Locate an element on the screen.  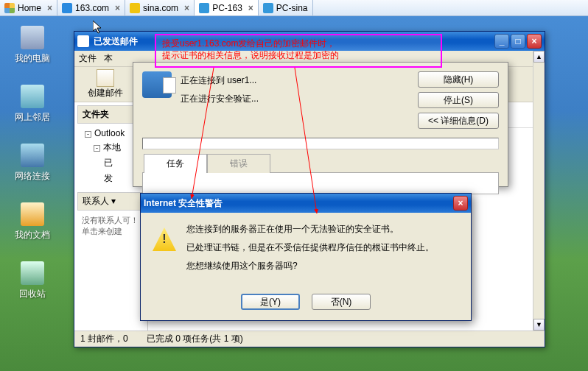
dialog-title: Internet 安全性警告 is located at coordinates (183, 203).